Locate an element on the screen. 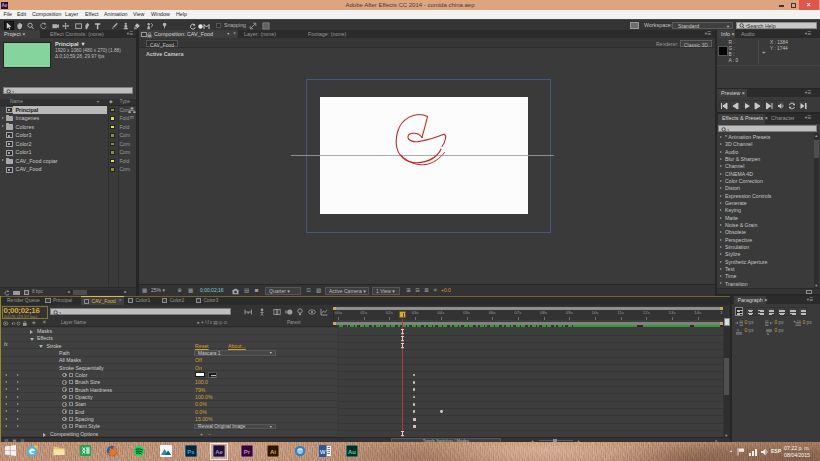 The width and height of the screenshot is (820, 461). interpret-footage-icon is located at coordinates (6, 293).